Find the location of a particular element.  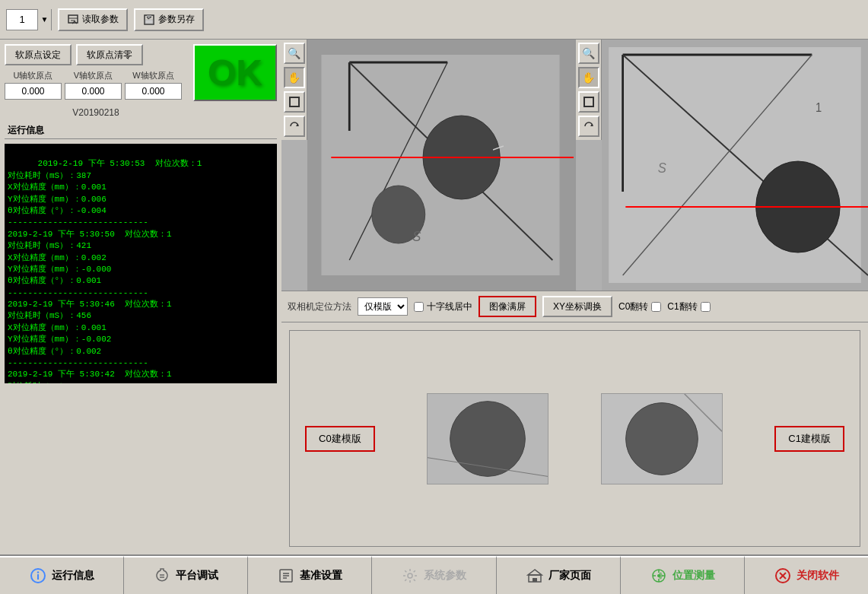

left-camera-svg: S is located at coordinates (440, 165).